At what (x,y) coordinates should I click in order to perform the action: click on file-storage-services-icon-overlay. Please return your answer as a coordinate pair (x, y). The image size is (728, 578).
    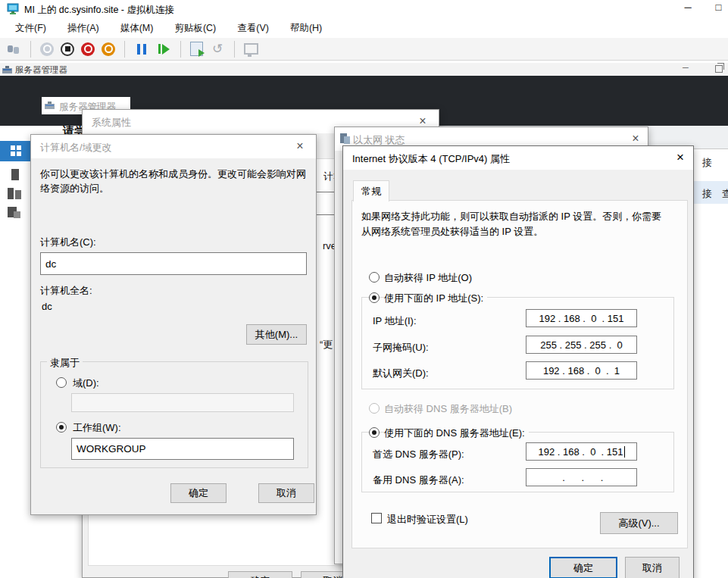
    Looking at the image, I should click on (17, 215).